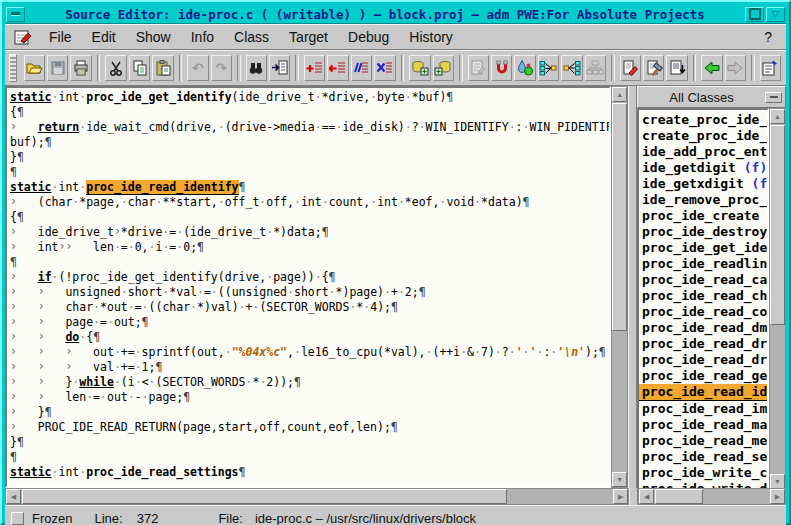 The image size is (791, 525). What do you see at coordinates (310, 472) in the screenshot?
I see `code-line: static·int·proc_ide_read_settings¶` at bounding box center [310, 472].